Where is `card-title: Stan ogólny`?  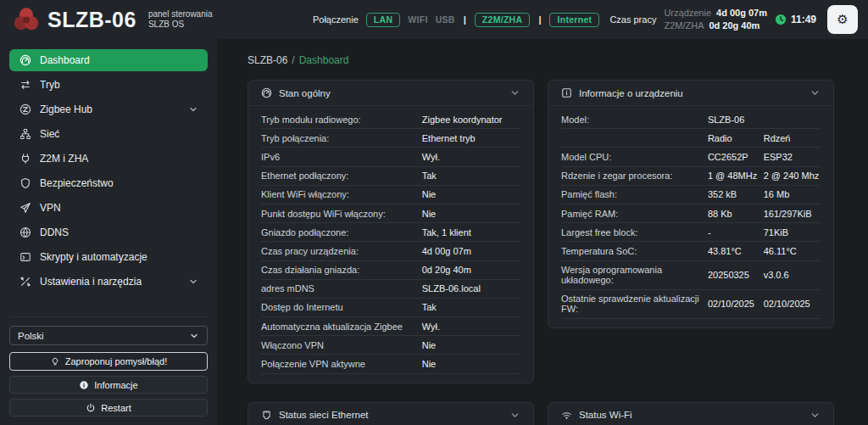
card-title: Stan ogólny is located at coordinates (305, 93).